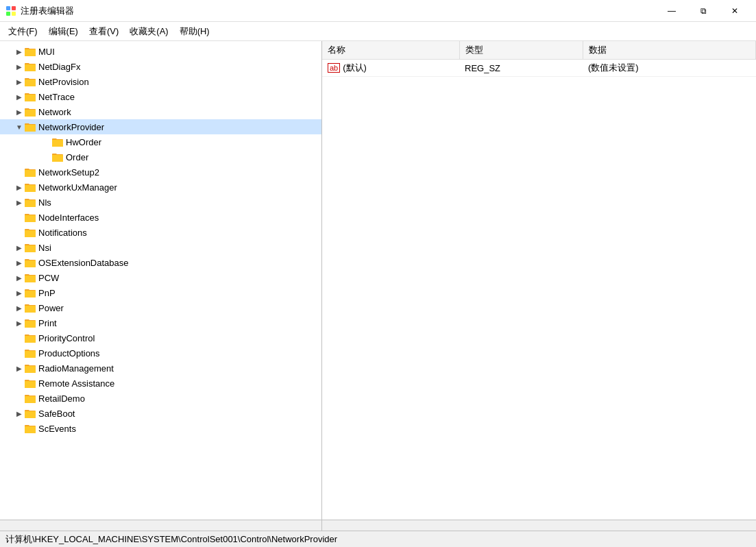  I want to click on tree-item-notifications: ▶ Notifications, so click(160, 232).